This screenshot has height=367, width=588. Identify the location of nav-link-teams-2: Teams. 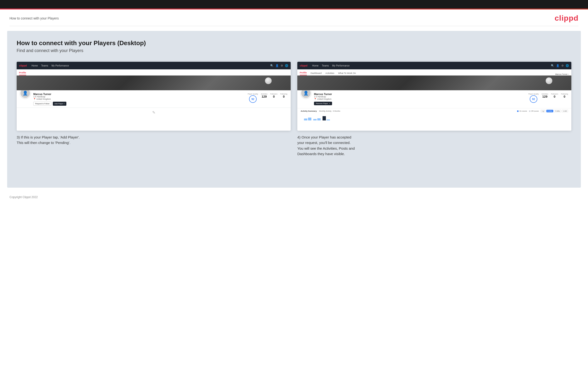
(325, 66).